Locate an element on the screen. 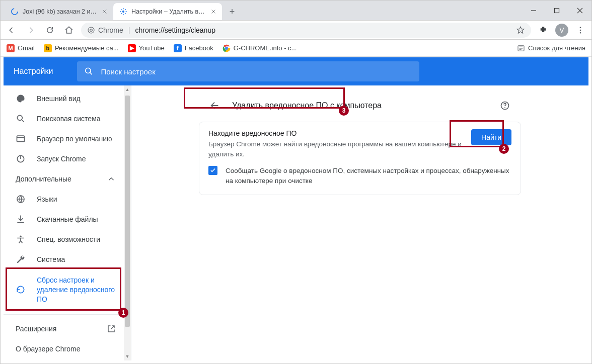  sidebar-scrollbar: ▲ ▼ is located at coordinates (127, 223).